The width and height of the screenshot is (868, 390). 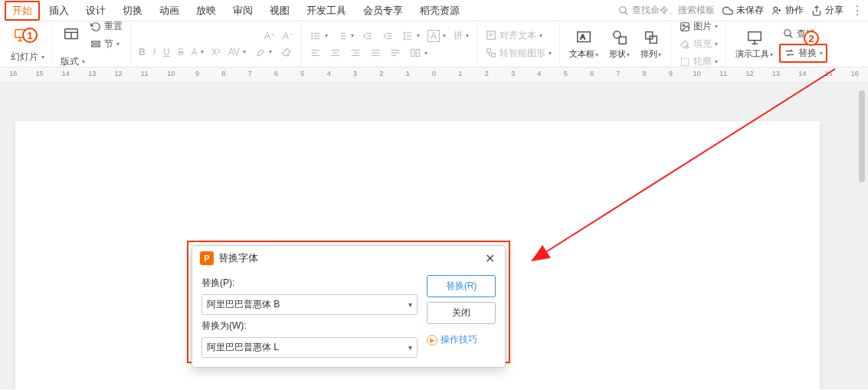 What do you see at coordinates (198, 74) in the screenshot?
I see `ruler-tick: 9` at bounding box center [198, 74].